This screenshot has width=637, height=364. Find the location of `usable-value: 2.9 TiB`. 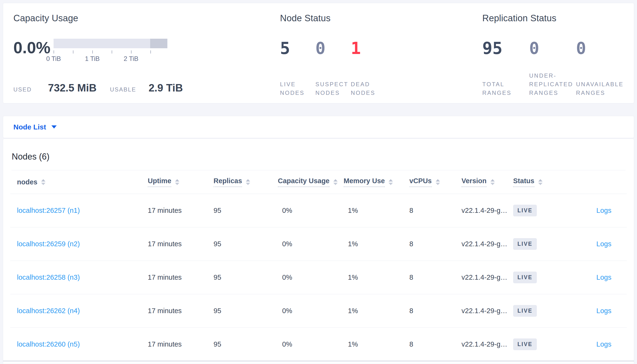

usable-value: 2.9 TiB is located at coordinates (166, 88).